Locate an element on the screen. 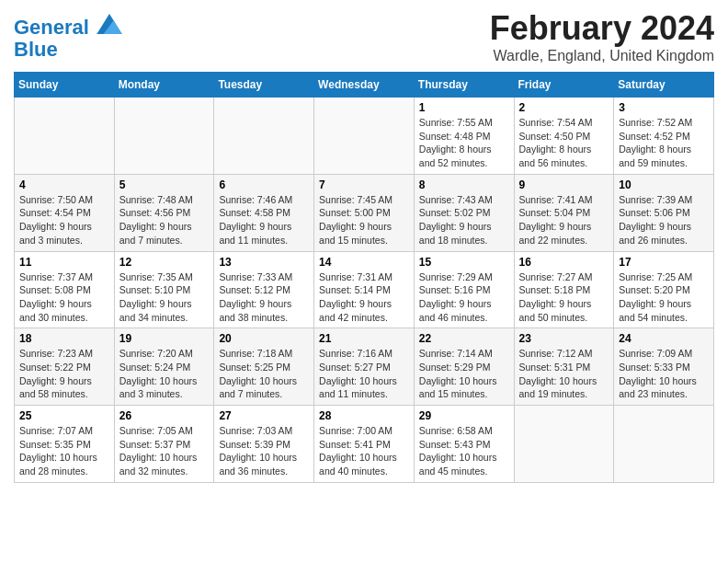 This screenshot has height=563, width=728. calendar-cell: 17Sunrise: 7:25 AM Sunset: 5:20 PM Dayli… is located at coordinates (664, 290).